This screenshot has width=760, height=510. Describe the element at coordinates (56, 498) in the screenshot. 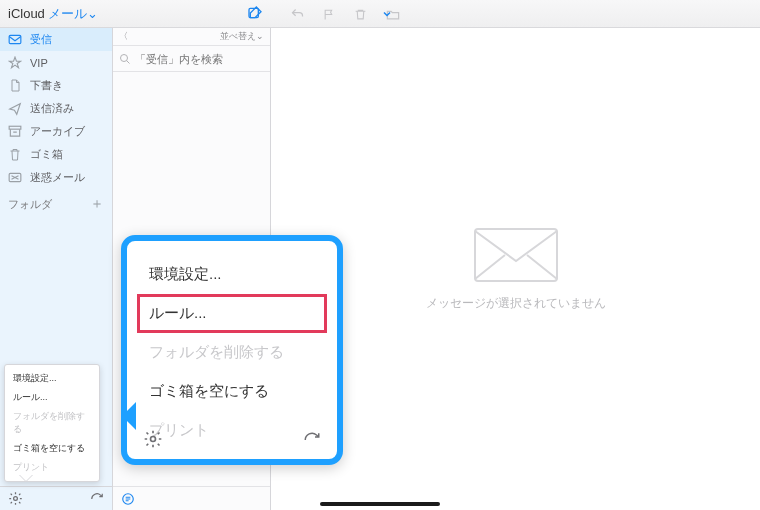

I see `sidebar-footer` at that location.